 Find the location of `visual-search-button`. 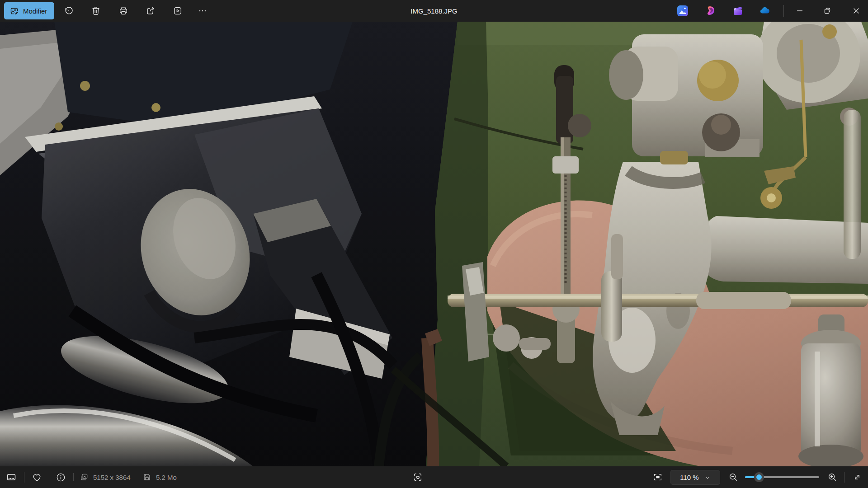

visual-search-button is located at coordinates (418, 477).